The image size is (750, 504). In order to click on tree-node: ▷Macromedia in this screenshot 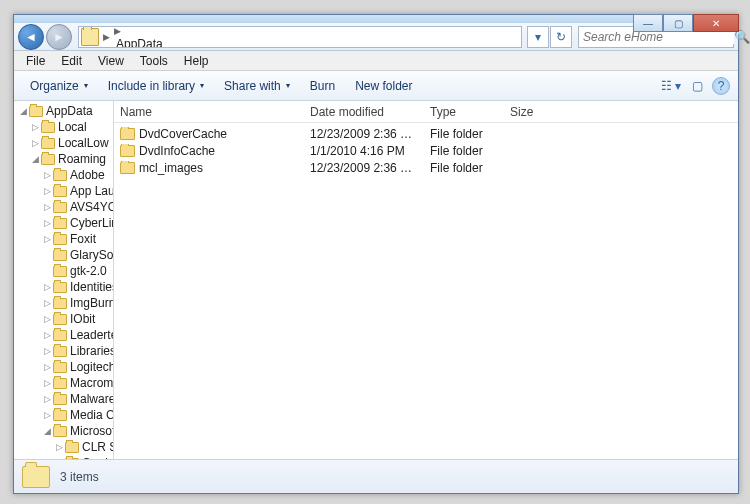, I will do `click(64, 383)`.